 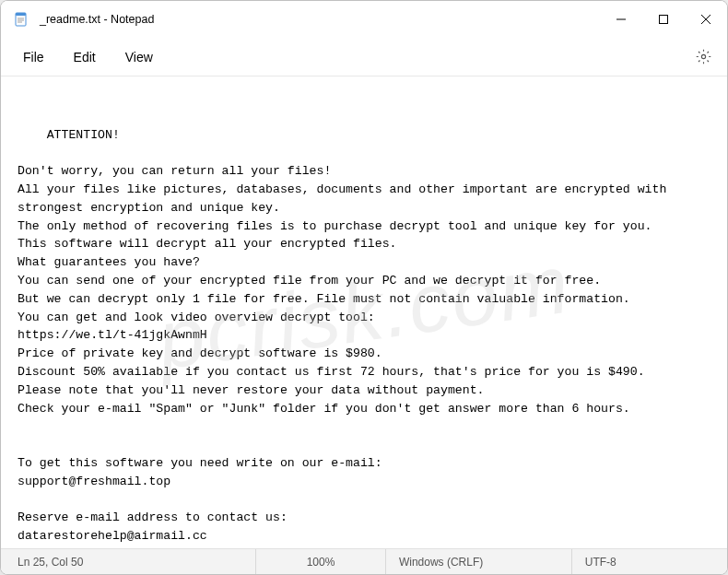 What do you see at coordinates (321, 562) in the screenshot?
I see `status-zoom: 100%` at bounding box center [321, 562].